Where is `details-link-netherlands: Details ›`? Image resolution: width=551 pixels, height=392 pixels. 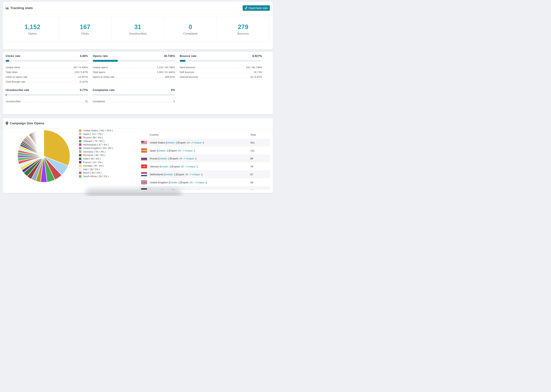
details-link-netherlands: Details › is located at coordinates (170, 174).